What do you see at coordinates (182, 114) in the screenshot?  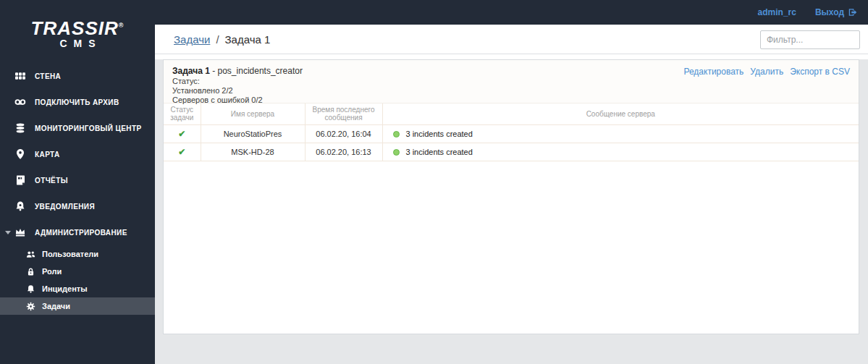 I see `col-header-task-status: Статус задачи` at bounding box center [182, 114].